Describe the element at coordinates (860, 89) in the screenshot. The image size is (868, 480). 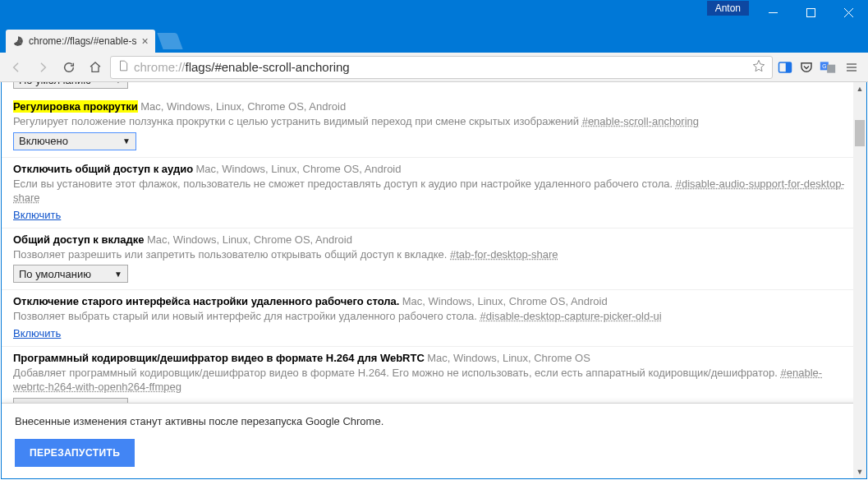
I see `scroll-up-arrow: ▲` at that location.